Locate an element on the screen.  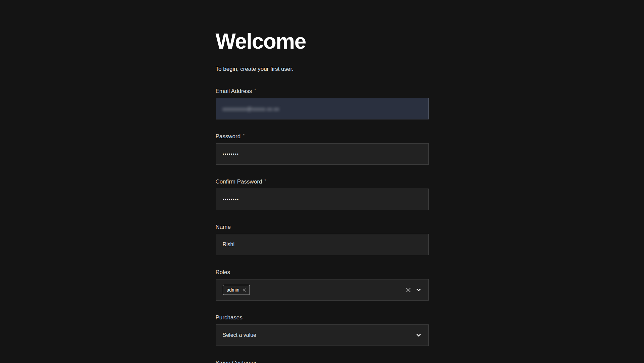
confirm-password-field is located at coordinates (322, 199).